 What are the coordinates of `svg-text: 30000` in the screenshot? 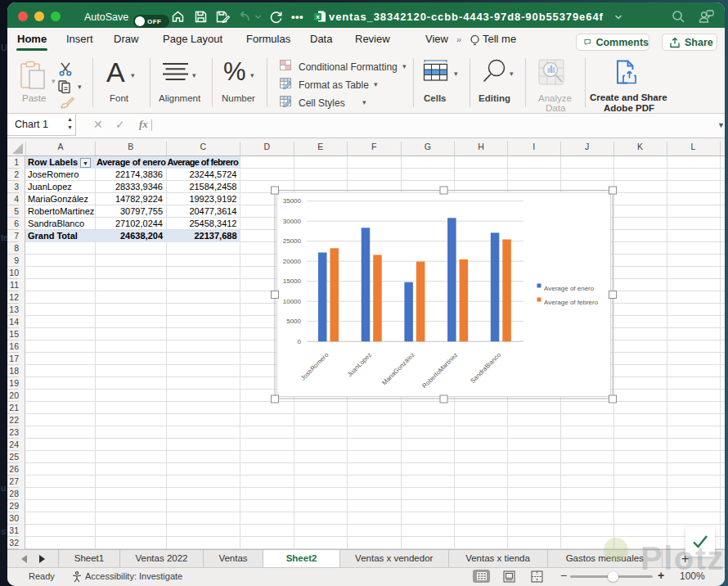 It's located at (293, 221).